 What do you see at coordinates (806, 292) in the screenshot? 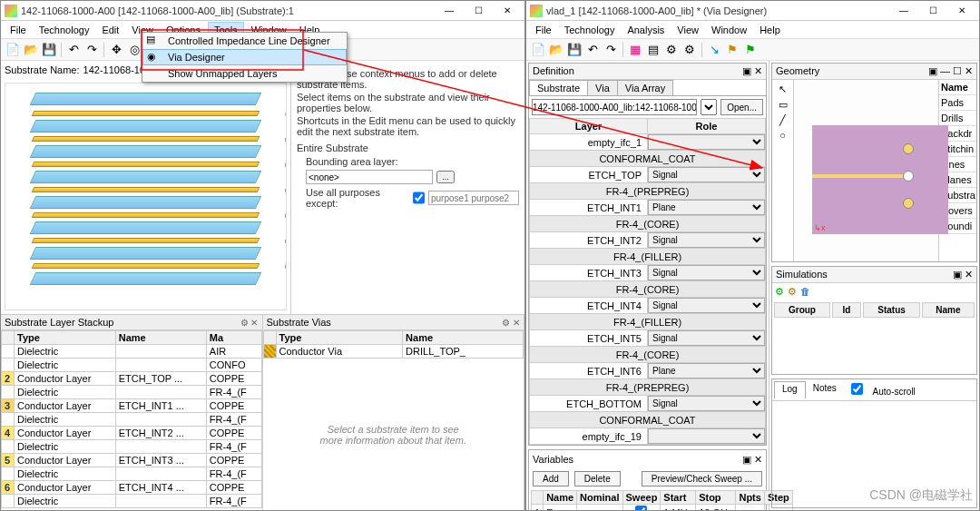
I see `delete-icon: 🗑` at bounding box center [806, 292].